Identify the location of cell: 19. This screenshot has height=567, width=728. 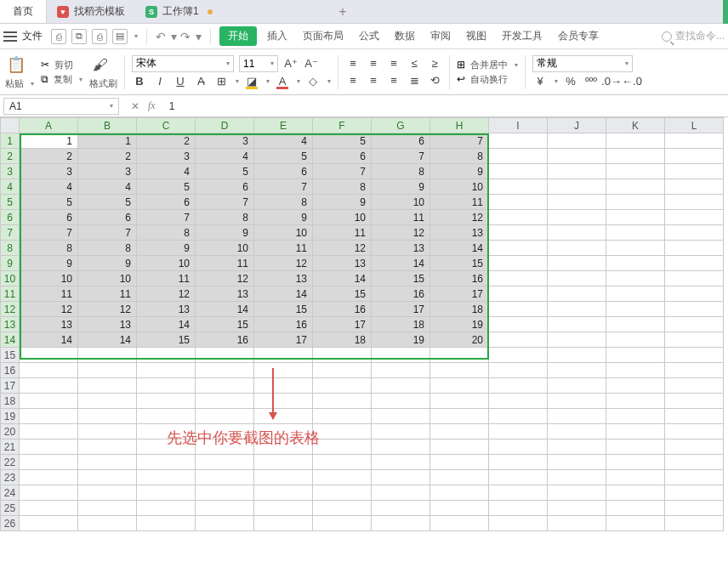
(459, 325).